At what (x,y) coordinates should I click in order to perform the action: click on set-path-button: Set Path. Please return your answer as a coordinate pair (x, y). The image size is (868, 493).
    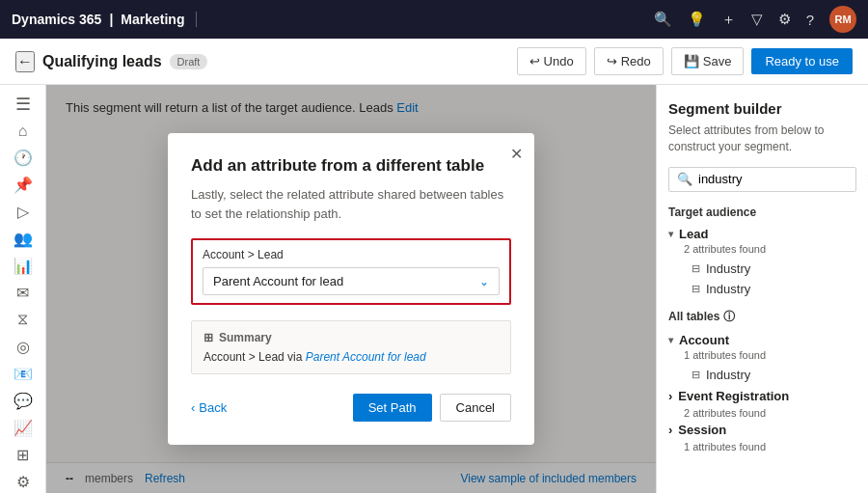
    Looking at the image, I should click on (393, 407).